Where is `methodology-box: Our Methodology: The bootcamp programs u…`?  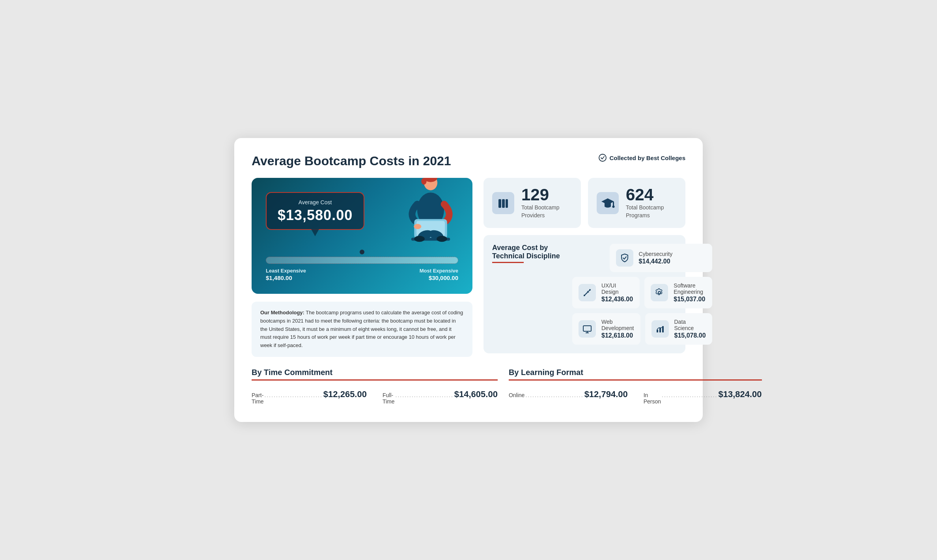 methodology-box: Our Methodology: The bootcamp programs u… is located at coordinates (362, 329).